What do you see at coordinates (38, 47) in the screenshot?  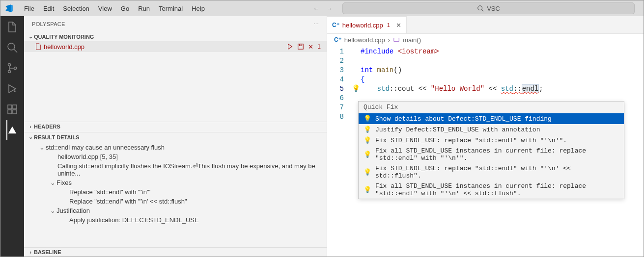 I see `file-icon` at bounding box center [38, 47].